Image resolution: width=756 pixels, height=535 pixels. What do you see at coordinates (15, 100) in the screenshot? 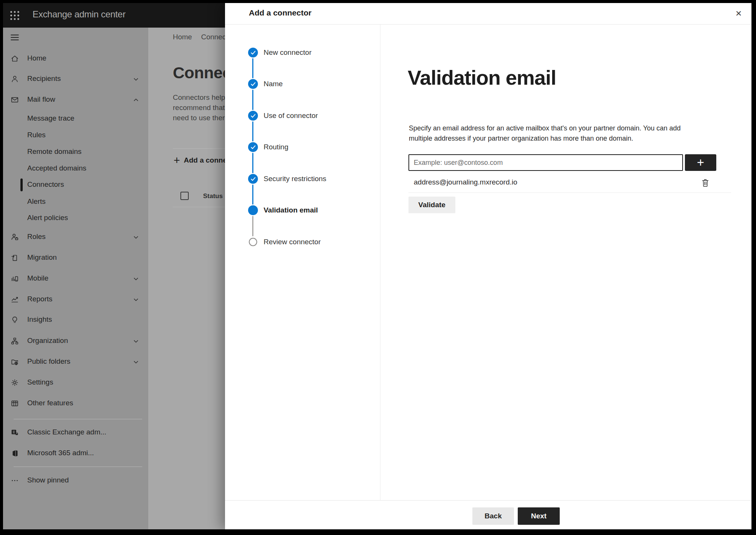
I see `mail-icon` at bounding box center [15, 100].